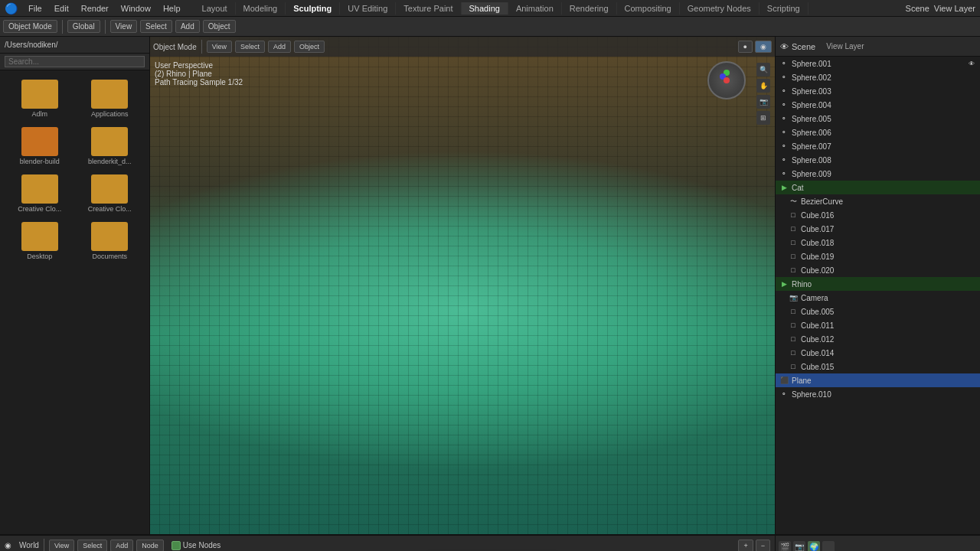 This screenshot has height=551, width=980. Describe the element at coordinates (490, 543) in the screenshot. I see `bottom-section: ◉ World View Select Add Node Use Nodes +…` at that location.